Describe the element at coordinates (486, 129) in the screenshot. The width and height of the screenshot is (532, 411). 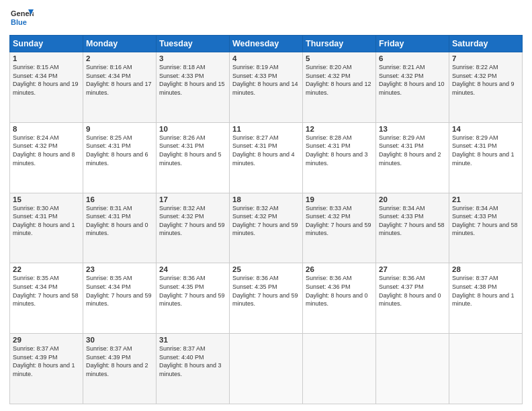
I see `day-number: 14` at that location.